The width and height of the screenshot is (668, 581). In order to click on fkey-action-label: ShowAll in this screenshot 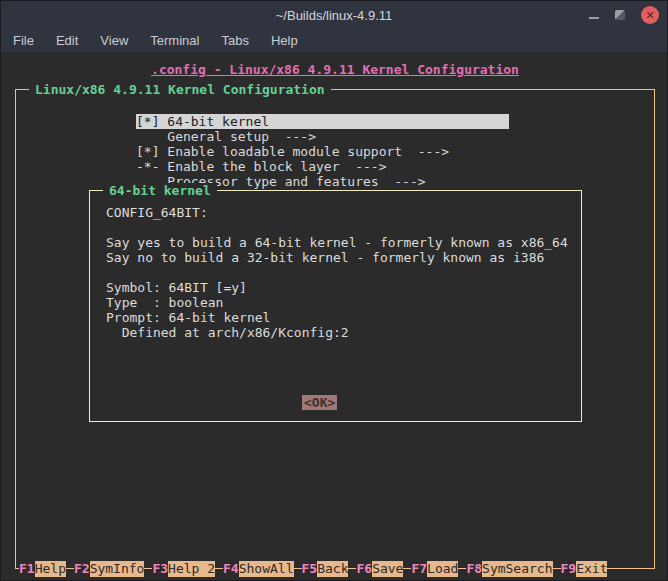, I will do `click(266, 569)`.